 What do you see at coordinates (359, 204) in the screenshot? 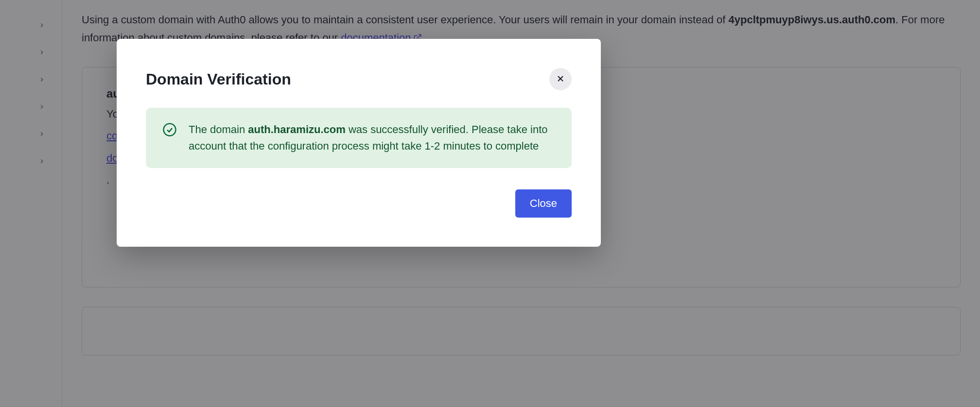
I see `modal-footer: Close` at bounding box center [359, 204].